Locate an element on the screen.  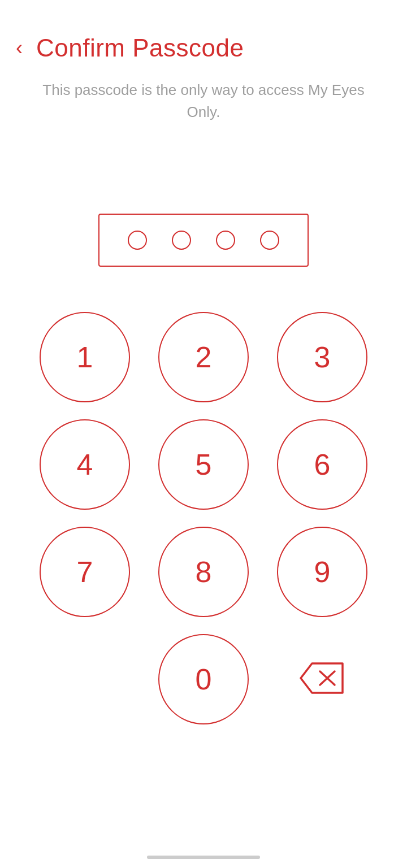
key-5: 5 is located at coordinates (204, 465).